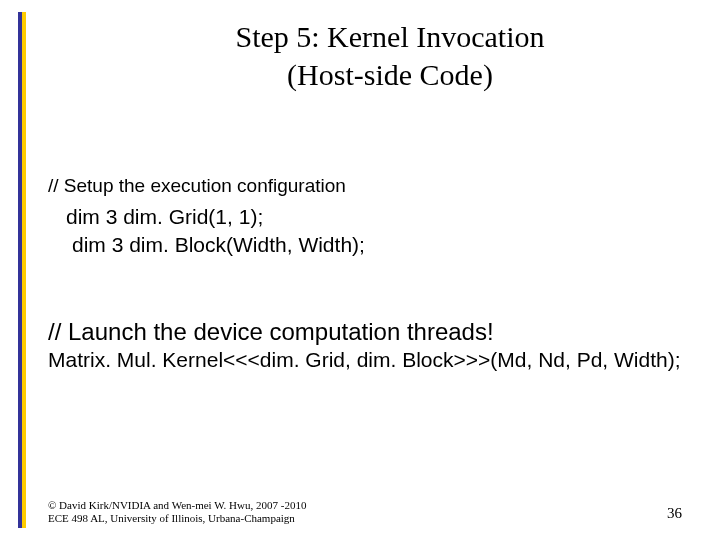 The image size is (720, 540). Describe the element at coordinates (24, 270) in the screenshot. I see `accent-stripe-yellow` at that location.